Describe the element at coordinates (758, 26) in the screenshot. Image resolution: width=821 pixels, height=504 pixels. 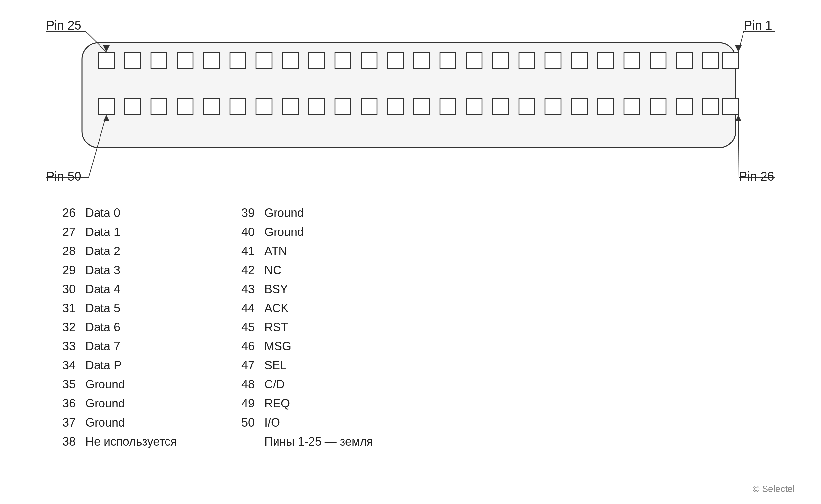
I see `svg-text: Pin 1` at that location.